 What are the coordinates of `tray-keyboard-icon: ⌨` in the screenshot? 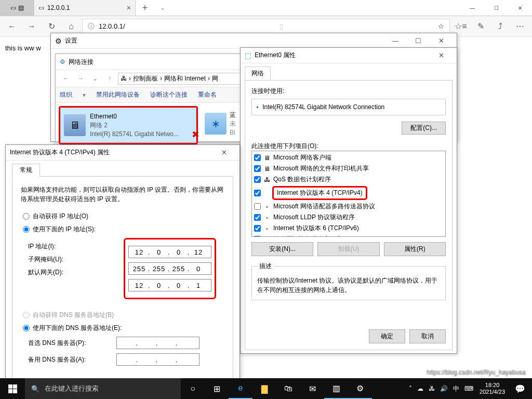 It's located at (469, 389).